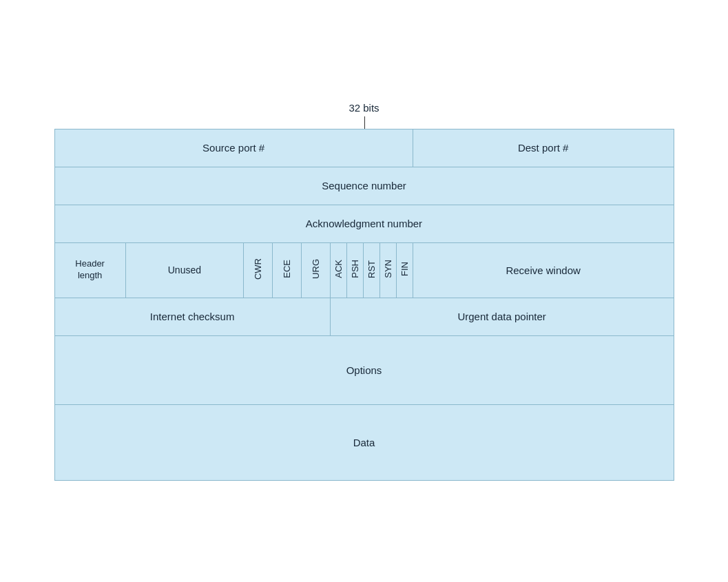 Image resolution: width=728 pixels, height=582 pixels. I want to click on options-cell: Options, so click(364, 370).